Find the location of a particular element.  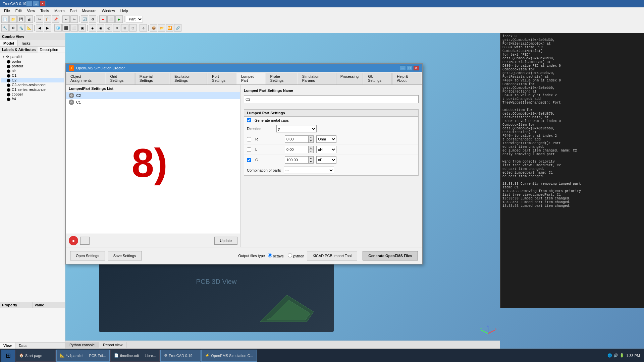

tree-item-c1: ⬤ C1 is located at coordinates (33, 75).